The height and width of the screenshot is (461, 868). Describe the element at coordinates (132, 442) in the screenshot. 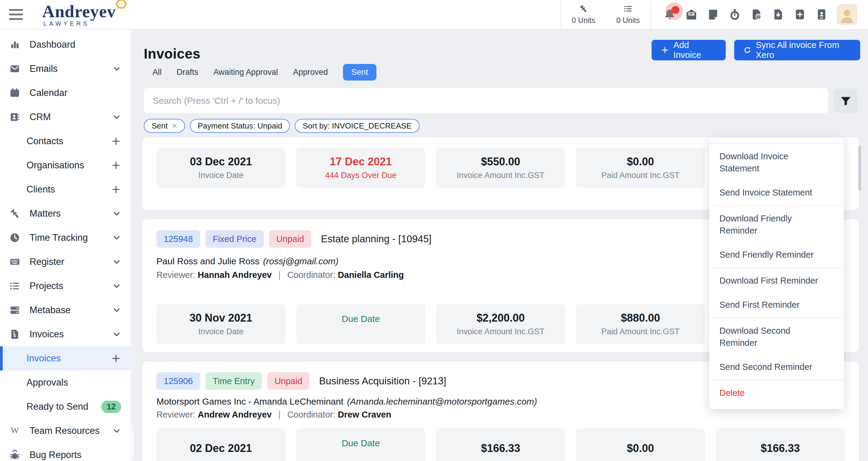

I see `sidebar-scrollbar-thumb` at that location.